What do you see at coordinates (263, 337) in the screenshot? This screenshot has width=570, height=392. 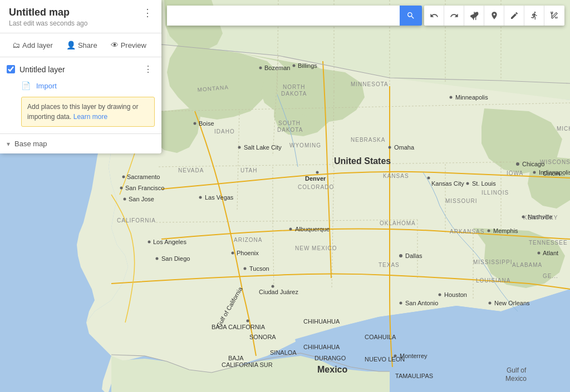 I see `svg-text: SONORA` at bounding box center [263, 337].